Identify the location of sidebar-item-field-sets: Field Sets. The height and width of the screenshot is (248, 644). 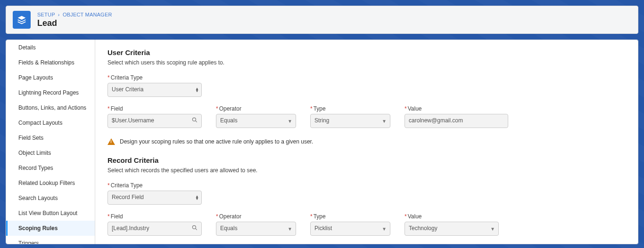
(50, 138).